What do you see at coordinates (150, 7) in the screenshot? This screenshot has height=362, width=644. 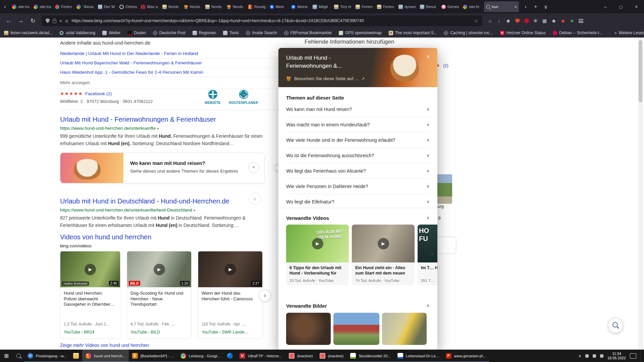 I see `browser-tab: Was a` at bounding box center [150, 7].